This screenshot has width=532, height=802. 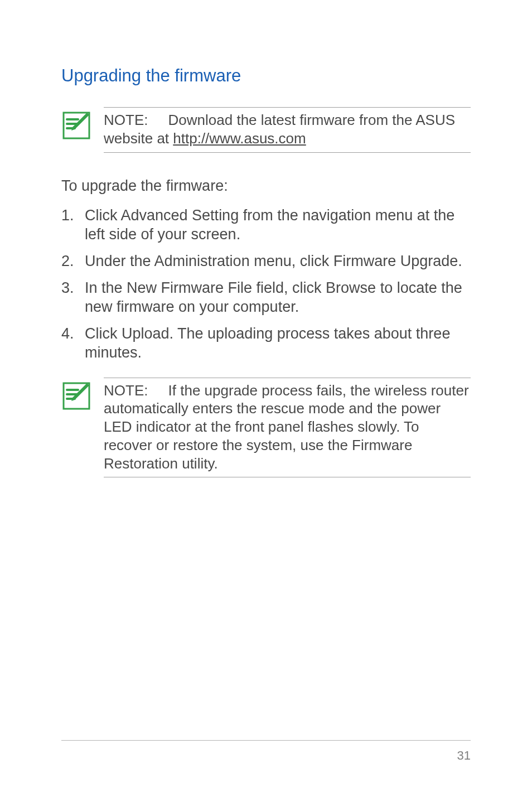 What do you see at coordinates (266, 225) in the screenshot?
I see `step-item: Click Advanced Setting from the navigati…` at bounding box center [266, 225].